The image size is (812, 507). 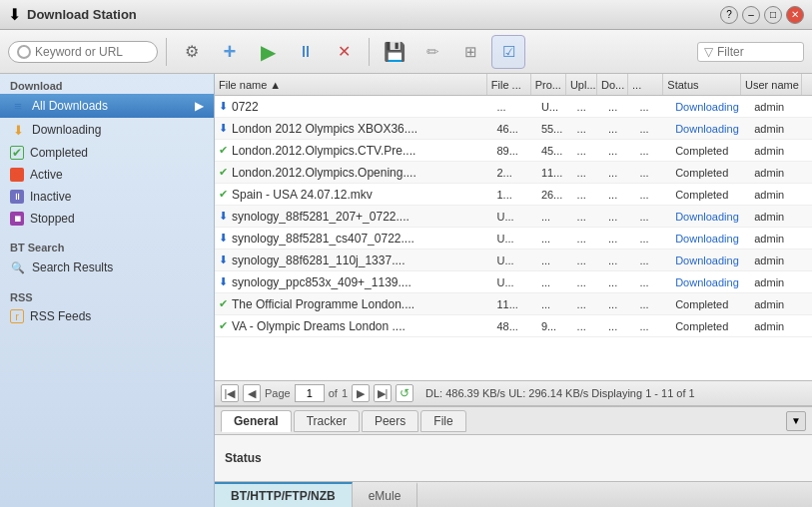 I want to click on col-filesize: File ..., so click(x=509, y=84).